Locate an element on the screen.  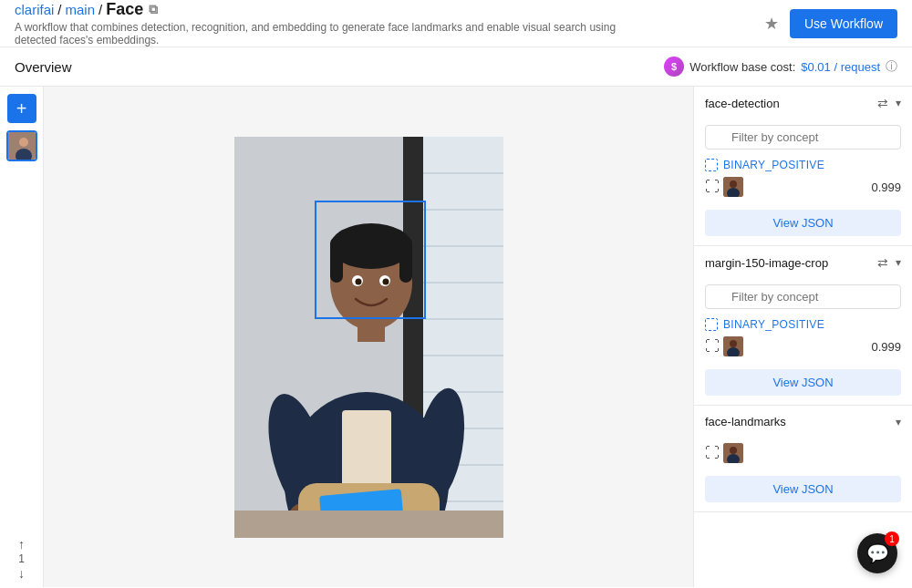
view-json-button-1: View JSON is located at coordinates (803, 222).